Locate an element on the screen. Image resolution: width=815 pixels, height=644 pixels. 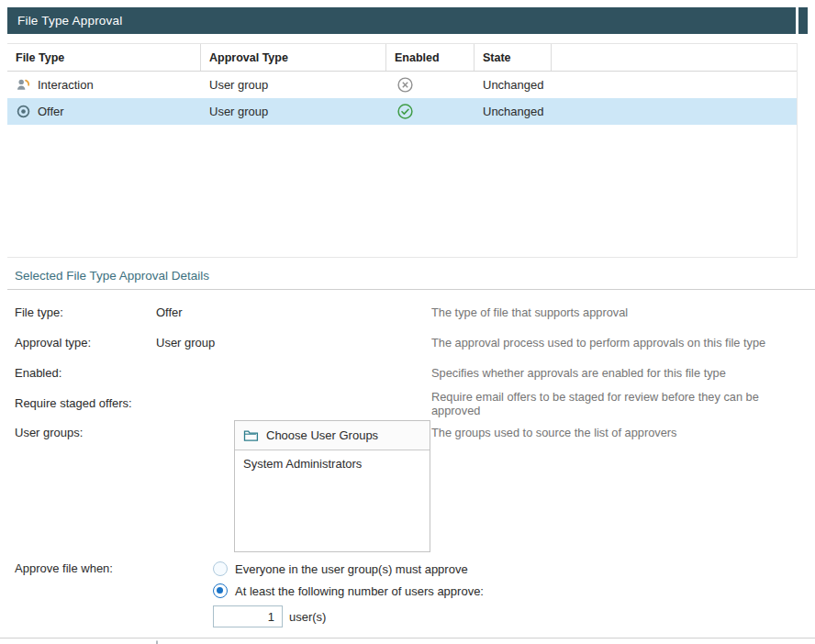
cell-file-type: Interaction is located at coordinates (105, 84).